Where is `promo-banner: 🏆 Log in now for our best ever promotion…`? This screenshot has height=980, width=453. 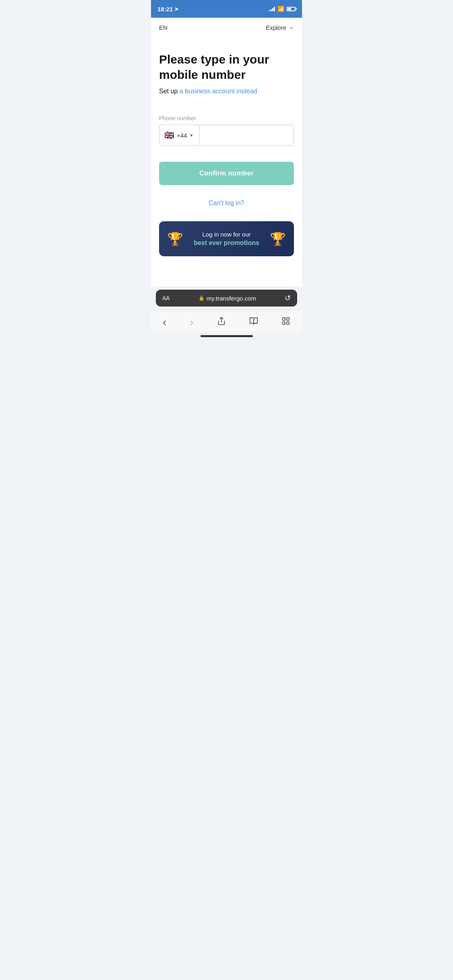
promo-banner: 🏆 Log in now for our best ever promotion… is located at coordinates (226, 239).